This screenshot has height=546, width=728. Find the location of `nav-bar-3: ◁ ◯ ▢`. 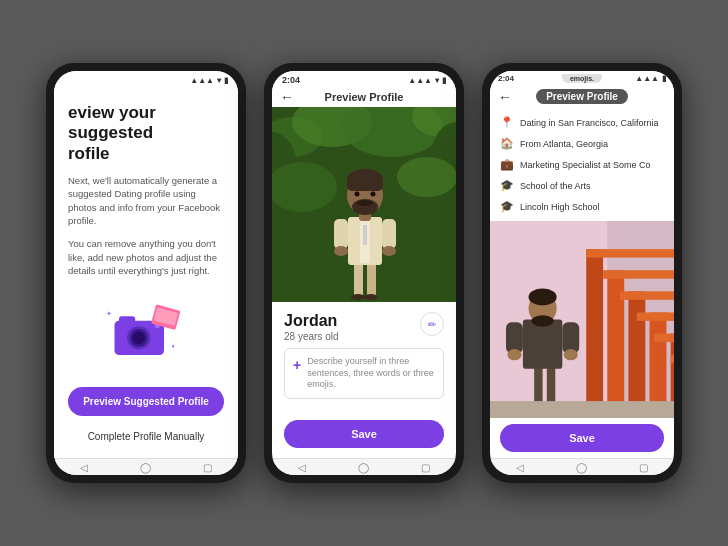

nav-bar-3: ◁ ◯ ▢ is located at coordinates (582, 466).